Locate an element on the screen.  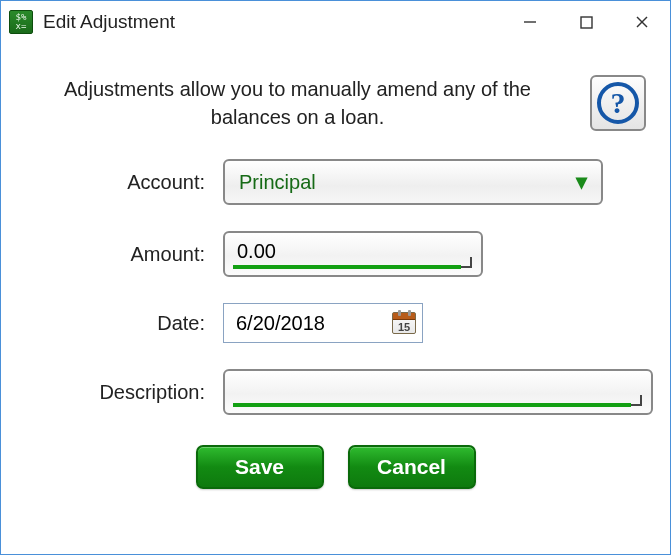
date-label: Date: is located at coordinates (115, 324).